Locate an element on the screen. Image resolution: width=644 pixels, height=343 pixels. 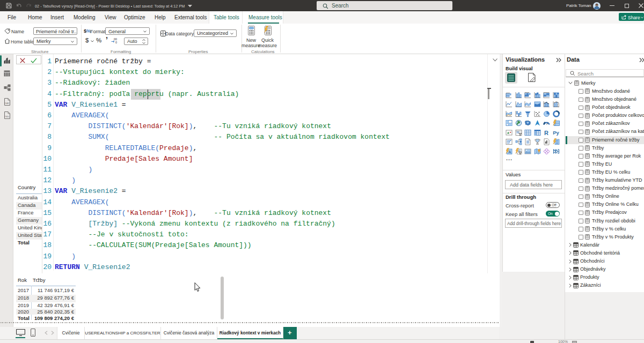
svg-text: R is located at coordinates (546, 132).